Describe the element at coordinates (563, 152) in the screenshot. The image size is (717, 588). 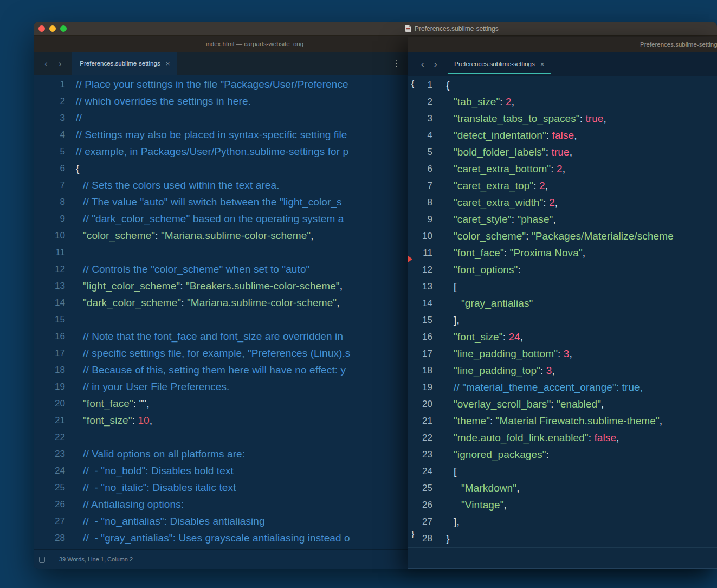
I see `code-line: 5"bold_folder_labels": true,` at that location.